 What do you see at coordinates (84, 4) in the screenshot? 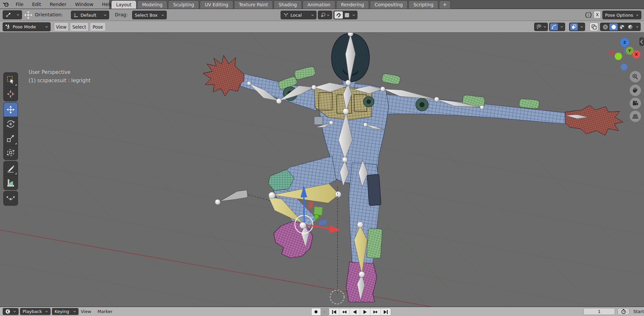
I see `menu-window: Window` at bounding box center [84, 4].